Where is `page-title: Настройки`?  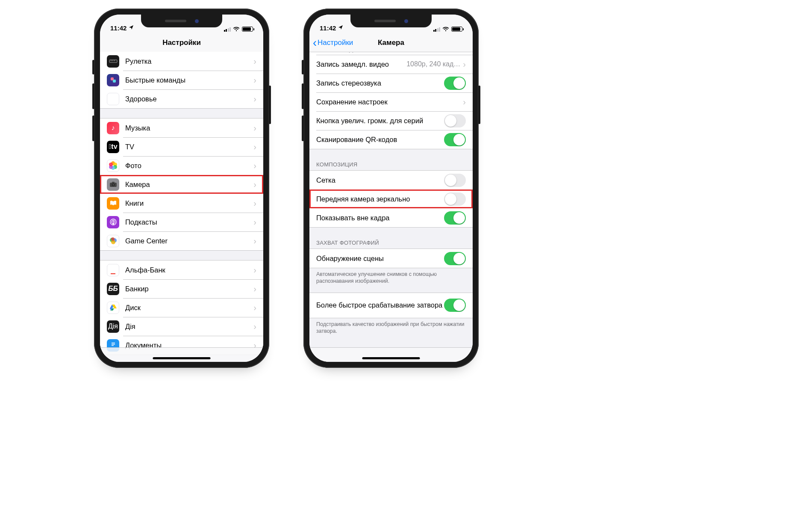 page-title: Настройки is located at coordinates (182, 43).